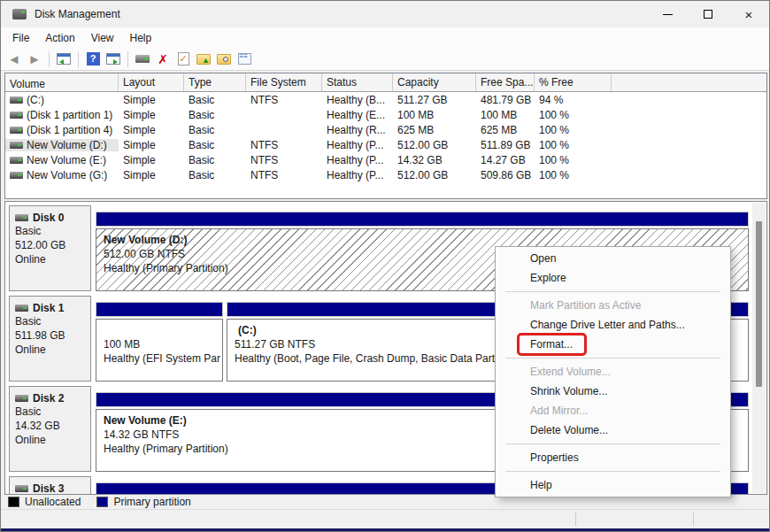 This screenshot has height=532, width=770. What do you see at coordinates (50, 485) in the screenshot?
I see `disk3-panel: Disk 3` at bounding box center [50, 485].